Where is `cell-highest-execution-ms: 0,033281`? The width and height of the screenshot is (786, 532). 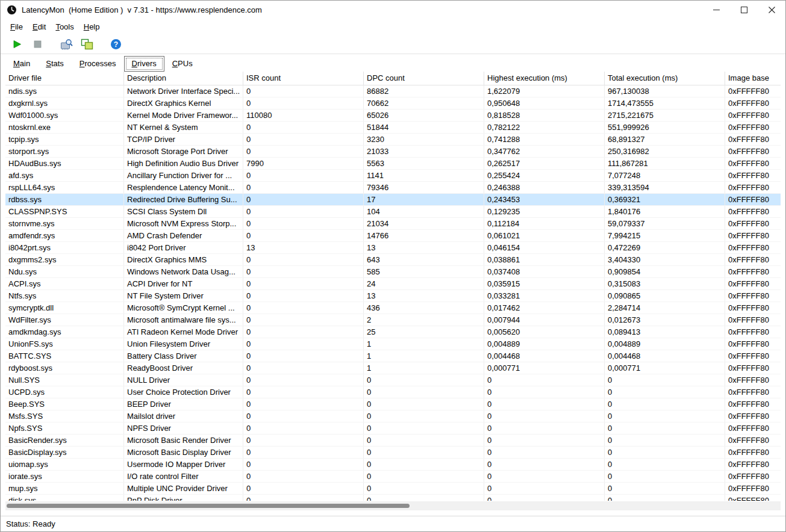 cell-highest-execution-ms: 0,033281 is located at coordinates (544, 296).